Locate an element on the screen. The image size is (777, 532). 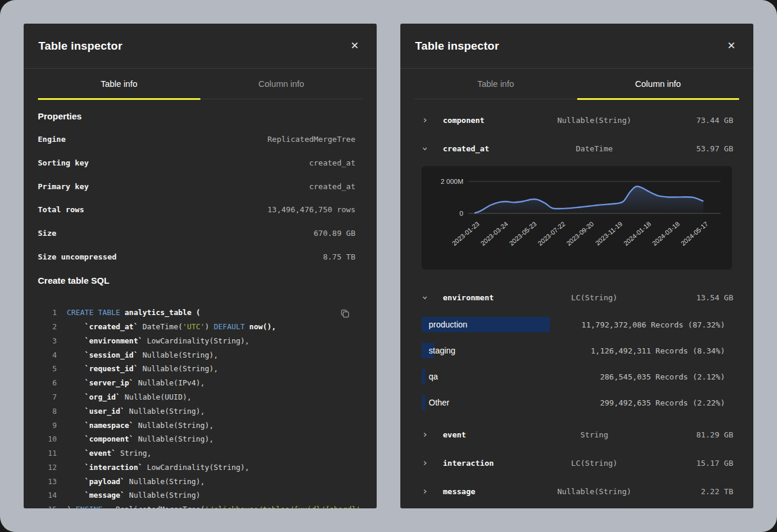
value-row-qa: qa286,545,035 Records (2.12%) is located at coordinates (577, 377).